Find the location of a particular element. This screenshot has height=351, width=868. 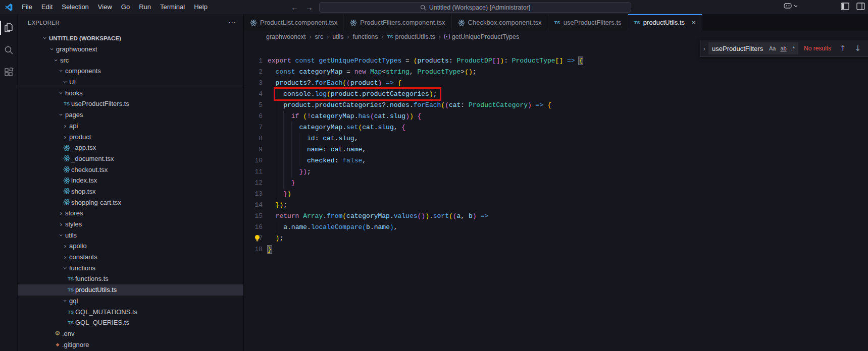

tree-item--gitignore: ◆.gitignore is located at coordinates (130, 344).